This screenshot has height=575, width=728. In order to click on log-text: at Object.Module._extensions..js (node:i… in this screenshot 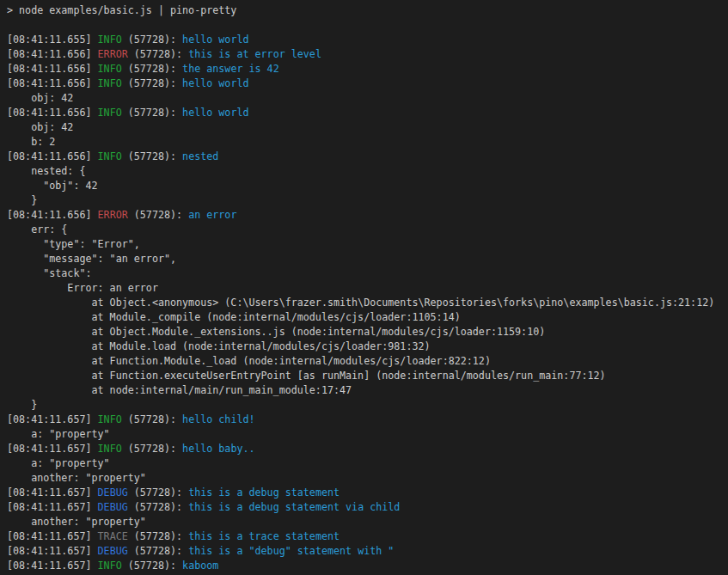, I will do `click(276, 332)`.